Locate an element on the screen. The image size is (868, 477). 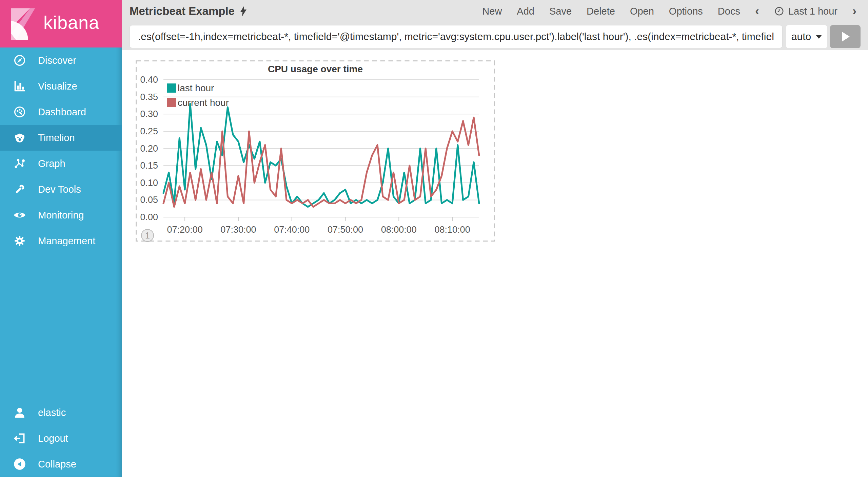
menu-add: Add is located at coordinates (526, 12).